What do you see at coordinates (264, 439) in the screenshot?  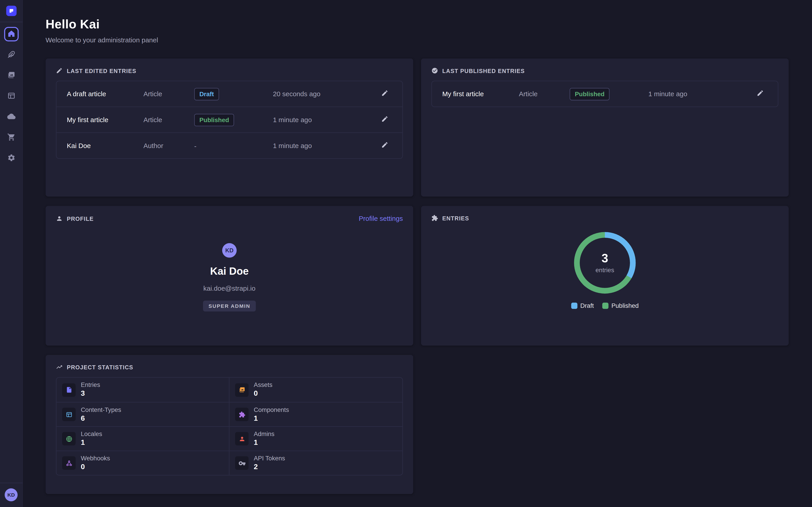 I see `stat-text: Admins1` at bounding box center [264, 439].